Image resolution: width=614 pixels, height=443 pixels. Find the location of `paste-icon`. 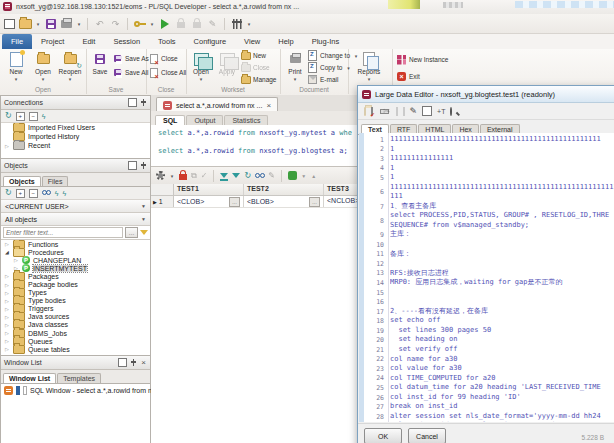

paste-icon is located at coordinates (404, 112).